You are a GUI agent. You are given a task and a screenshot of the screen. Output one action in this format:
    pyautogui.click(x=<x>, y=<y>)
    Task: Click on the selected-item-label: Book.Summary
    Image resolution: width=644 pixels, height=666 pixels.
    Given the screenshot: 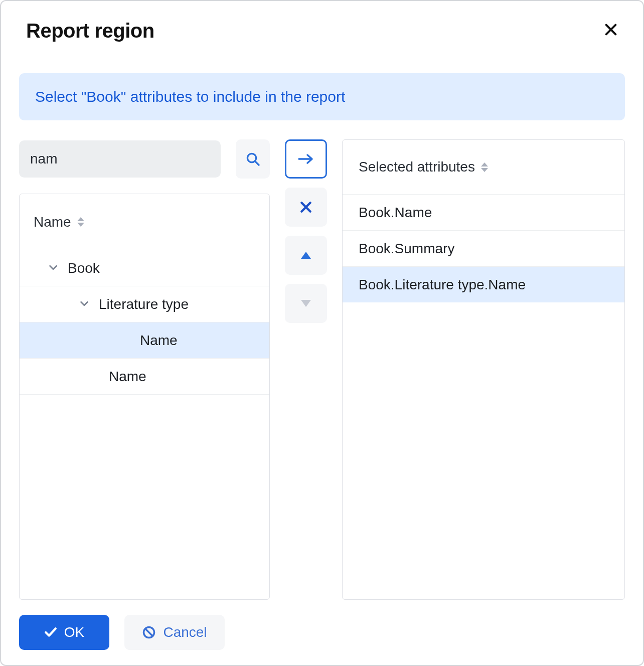 What is the action you would take?
    pyautogui.click(x=406, y=249)
    